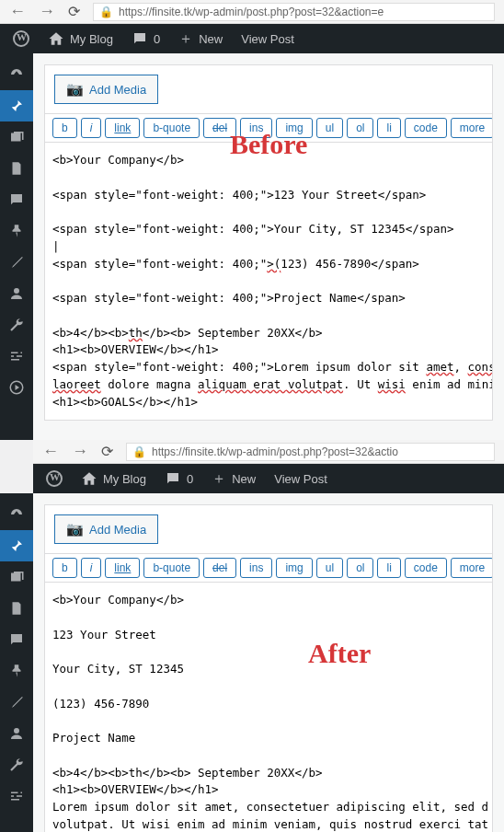 This screenshot has height=832, width=504. I want to click on page-icon, so click(17, 608).